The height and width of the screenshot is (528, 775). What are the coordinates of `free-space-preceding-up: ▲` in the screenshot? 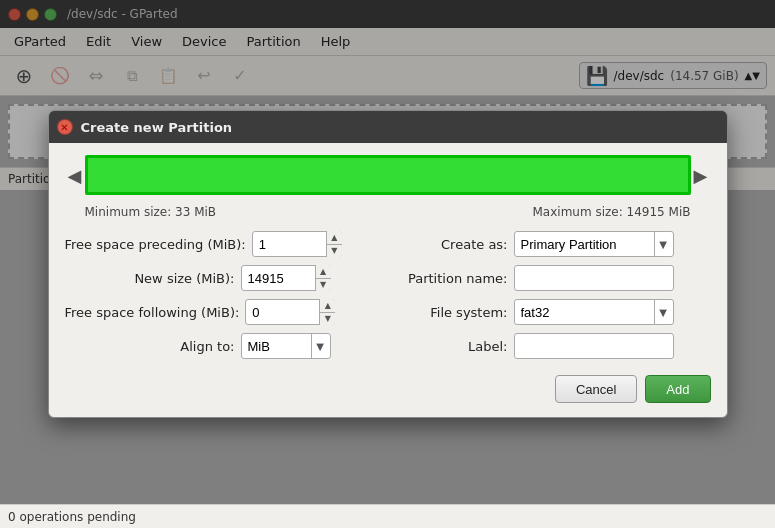 It's located at (334, 238).